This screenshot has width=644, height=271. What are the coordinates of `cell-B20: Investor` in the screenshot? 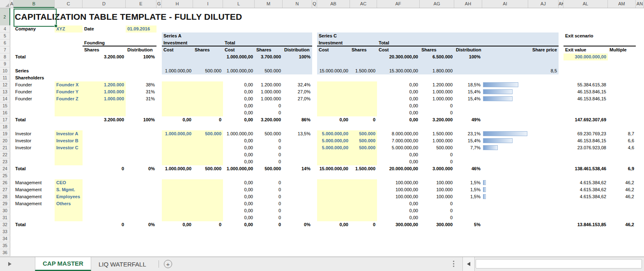 It's located at (34, 141).